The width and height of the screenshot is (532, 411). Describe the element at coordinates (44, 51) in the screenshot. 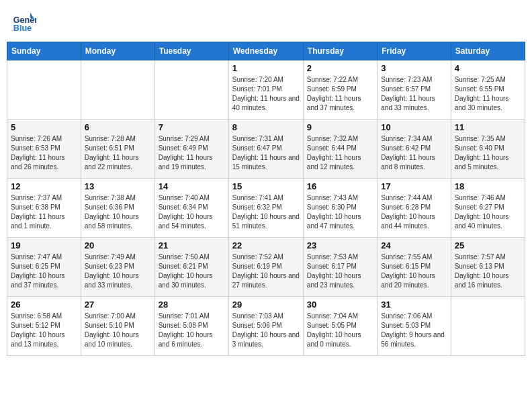

I see `weekday-header-sunday: Sunday` at that location.